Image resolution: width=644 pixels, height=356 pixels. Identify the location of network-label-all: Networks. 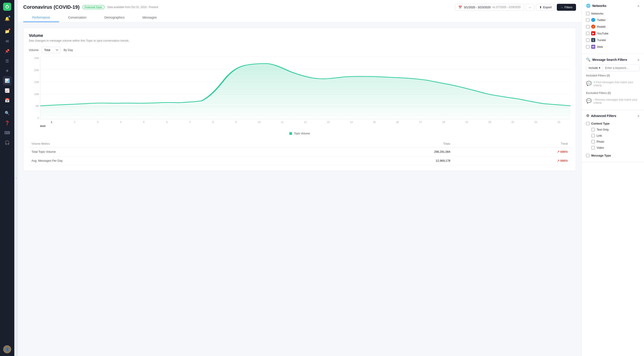
(597, 14).